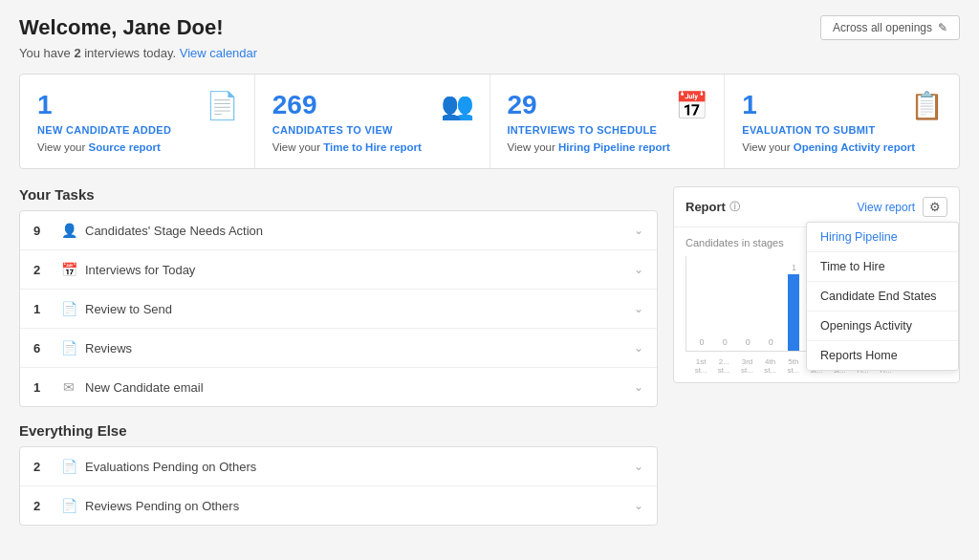 The height and width of the screenshot is (560, 979). Describe the element at coordinates (882, 237) in the screenshot. I see `dropdown-item: Hiring Pipeline` at that location.